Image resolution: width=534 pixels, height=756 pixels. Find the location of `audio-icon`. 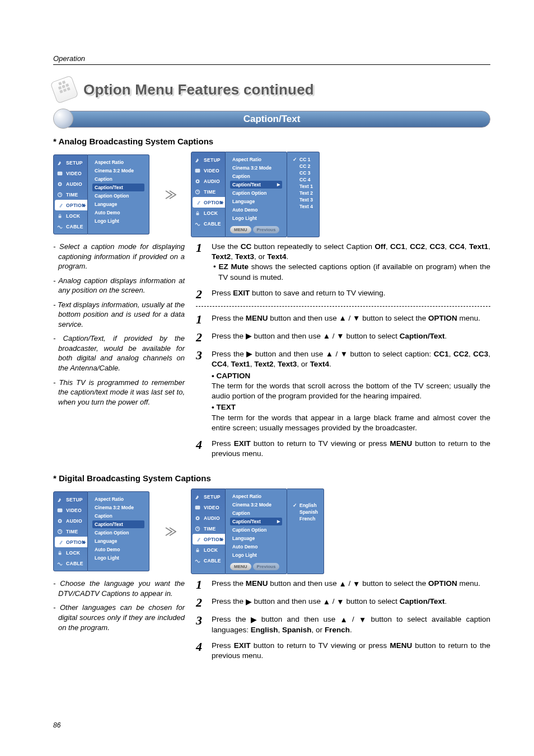

audio-icon is located at coordinates (60, 184).